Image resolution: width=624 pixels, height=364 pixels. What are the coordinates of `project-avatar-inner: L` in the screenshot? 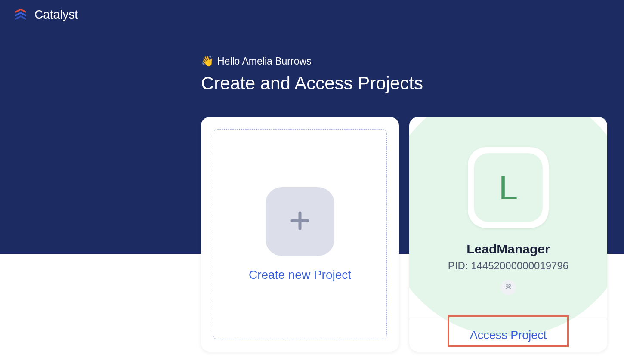 It's located at (508, 188).